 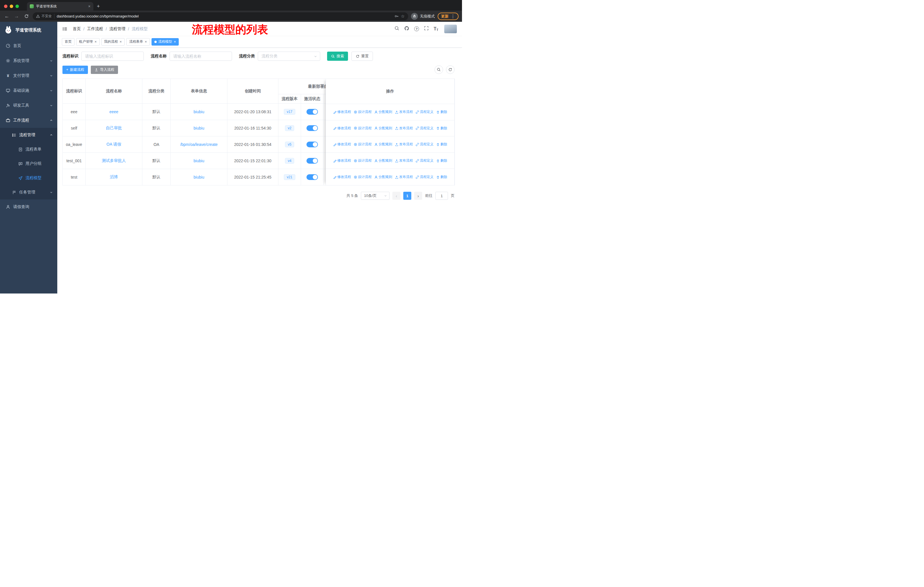 I want to click on page-1-button: 1, so click(x=408, y=196).